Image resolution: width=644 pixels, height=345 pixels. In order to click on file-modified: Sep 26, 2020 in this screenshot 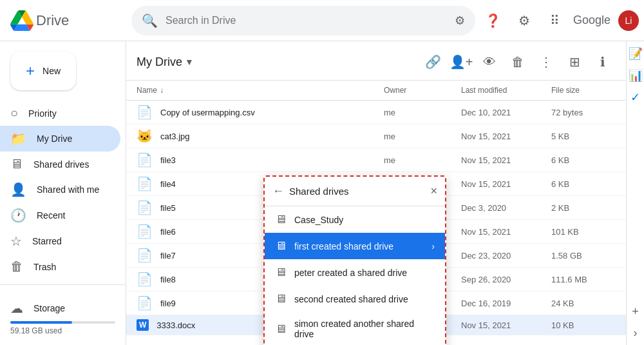, I will do `click(506, 280)`.